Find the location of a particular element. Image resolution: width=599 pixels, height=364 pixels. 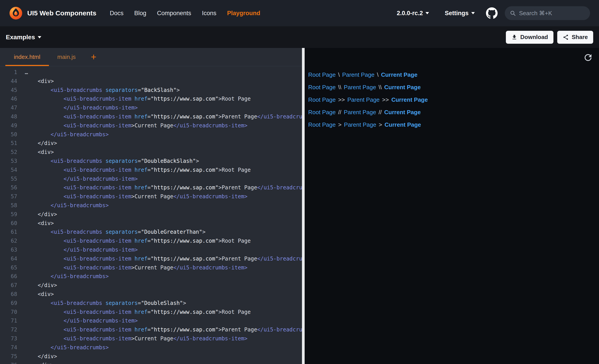

share-label: Share is located at coordinates (580, 37).